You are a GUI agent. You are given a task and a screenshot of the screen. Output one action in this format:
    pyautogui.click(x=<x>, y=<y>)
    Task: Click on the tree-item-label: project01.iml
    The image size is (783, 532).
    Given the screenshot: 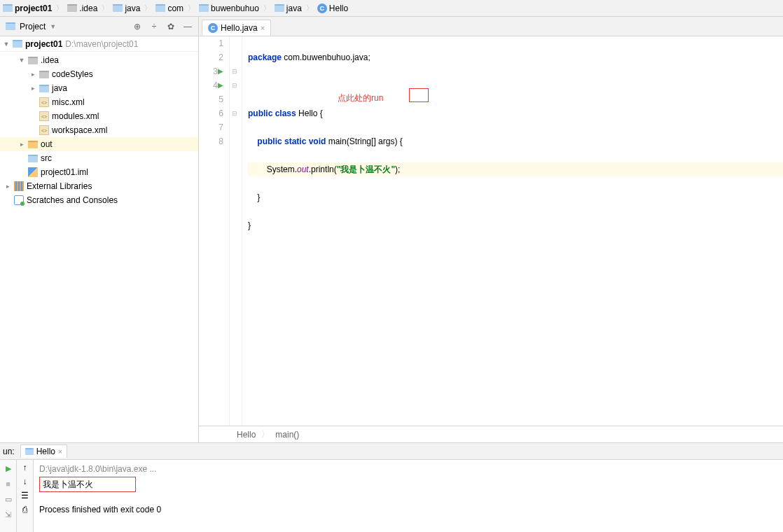 What is the action you would take?
    pyautogui.click(x=64, y=172)
    